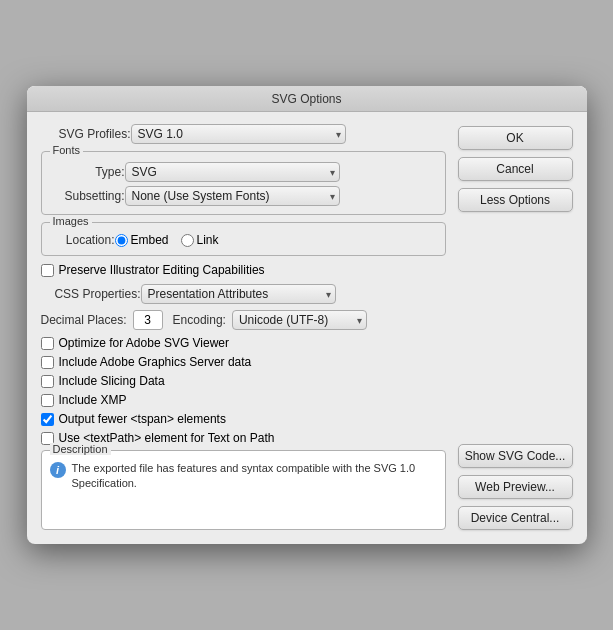 Image resolution: width=613 pixels, height=630 pixels. I want to click on css-properties-select-wrap: Presentation Attributes, so click(238, 294).